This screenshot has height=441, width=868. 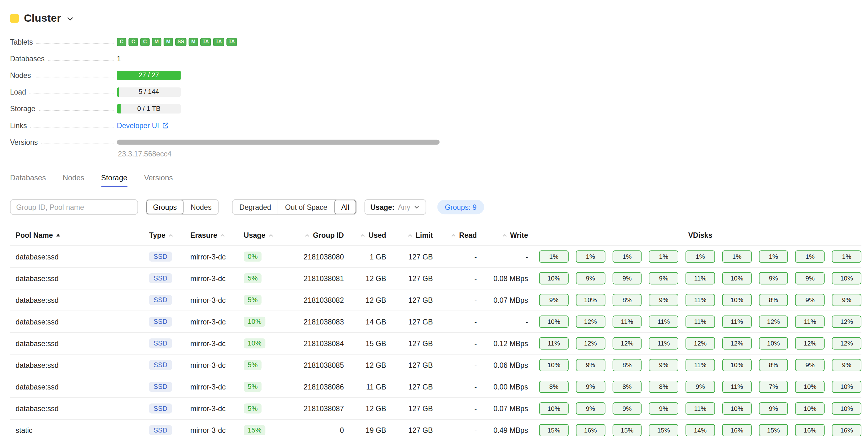 What do you see at coordinates (165, 207) in the screenshot?
I see `segment-groups: Groups` at bounding box center [165, 207].